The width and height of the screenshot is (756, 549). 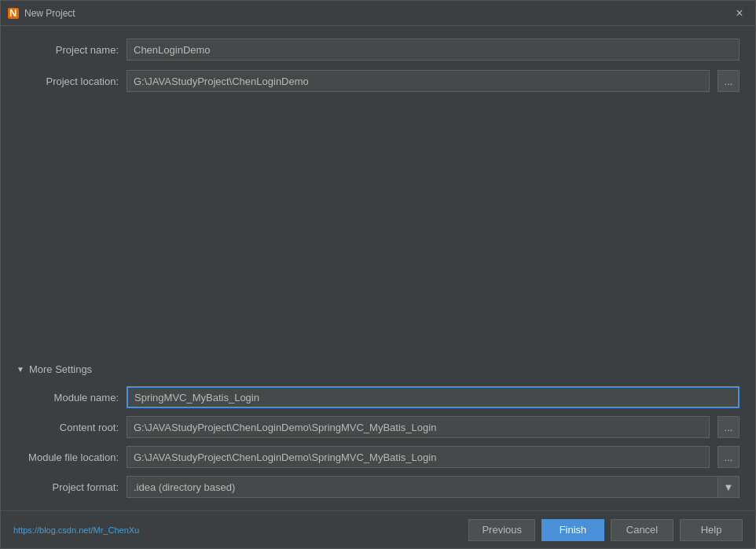 I want to click on dialog-footer: https://blog.csdn.net/Mr_ChenXu Previous…, so click(x=378, y=529).